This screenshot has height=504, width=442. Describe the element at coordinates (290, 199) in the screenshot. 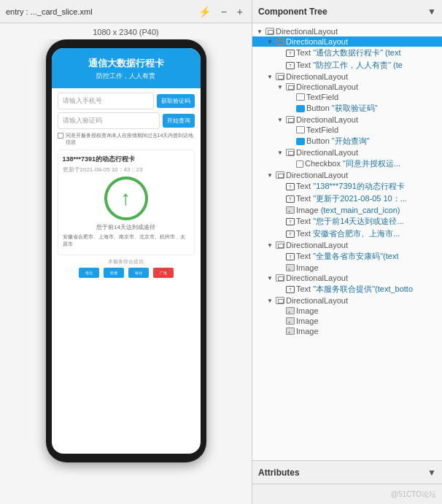

I see `text-icon-n16: T` at that location.